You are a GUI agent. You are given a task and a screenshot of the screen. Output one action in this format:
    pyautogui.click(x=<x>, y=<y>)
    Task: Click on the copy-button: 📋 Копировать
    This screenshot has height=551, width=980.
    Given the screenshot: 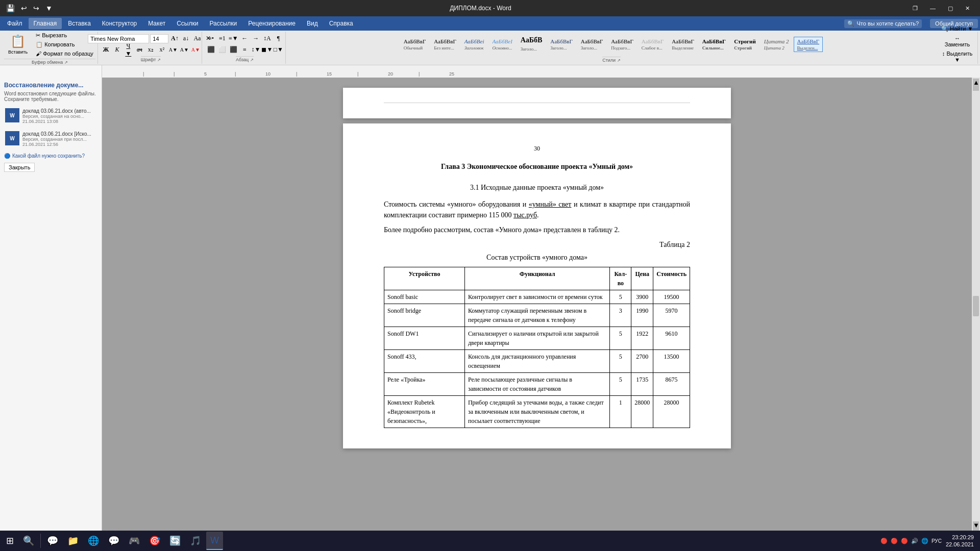 What is the action you would take?
    pyautogui.click(x=64, y=45)
    